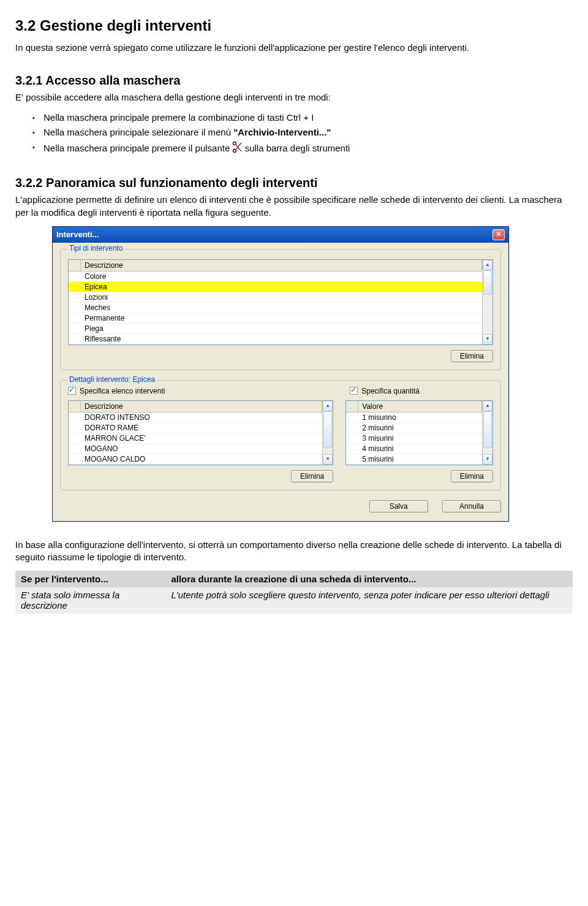 Image resolution: width=588 pixels, height=906 pixels. What do you see at coordinates (96, 248) in the screenshot?
I see `group-tipi-legend: Tipi di intervento` at bounding box center [96, 248].